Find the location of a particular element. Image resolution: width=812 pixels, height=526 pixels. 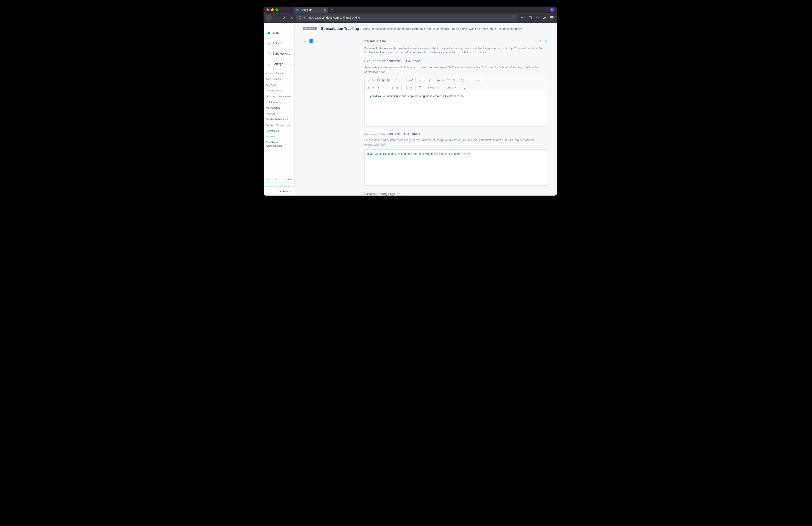

window-controls is located at coordinates (271, 10).